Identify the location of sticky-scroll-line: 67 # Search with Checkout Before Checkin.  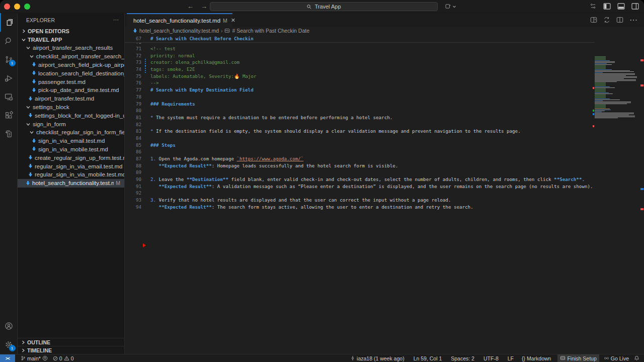
(360, 39).